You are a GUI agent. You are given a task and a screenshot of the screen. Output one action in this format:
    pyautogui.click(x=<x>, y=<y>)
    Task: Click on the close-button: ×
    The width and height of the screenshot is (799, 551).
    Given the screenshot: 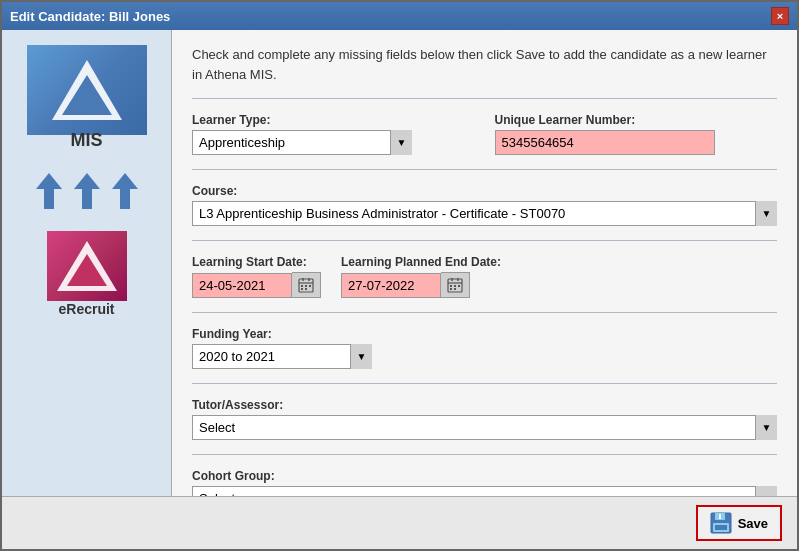 What is the action you would take?
    pyautogui.click(x=780, y=16)
    